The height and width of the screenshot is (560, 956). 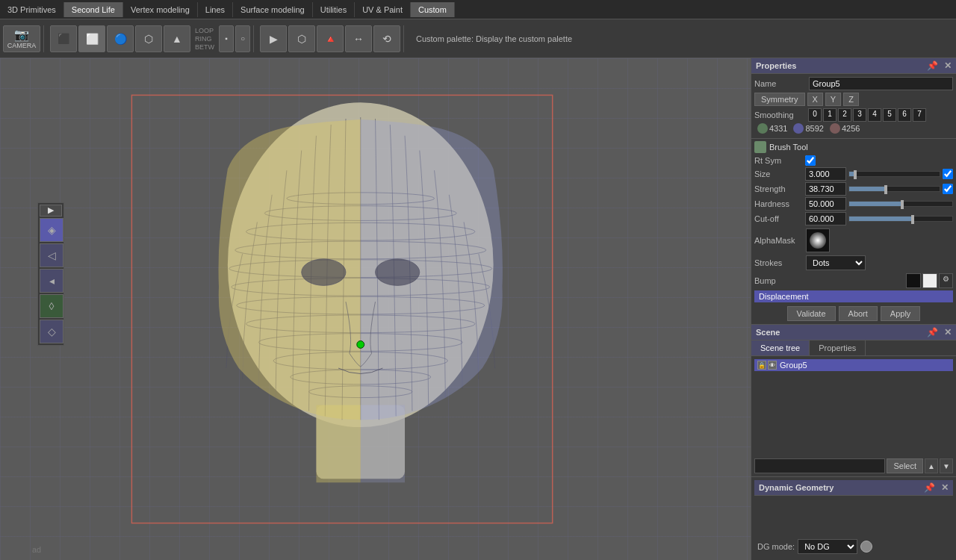 What do you see at coordinates (905, 466) in the screenshot?
I see `select-button: Select` at bounding box center [905, 466].